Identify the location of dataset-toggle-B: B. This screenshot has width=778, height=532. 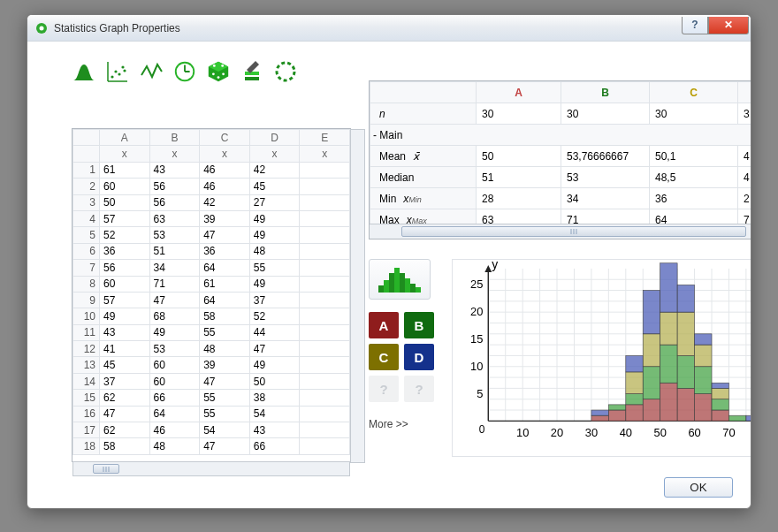
(419, 325).